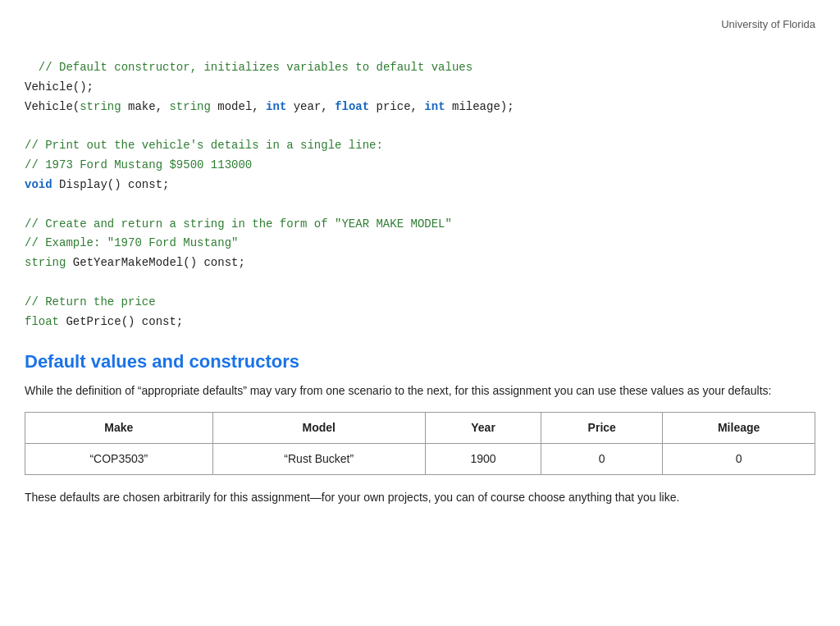 The width and height of the screenshot is (840, 626). Describe the element at coordinates (318, 427) in the screenshot. I see `col-header-model: Model` at that location.